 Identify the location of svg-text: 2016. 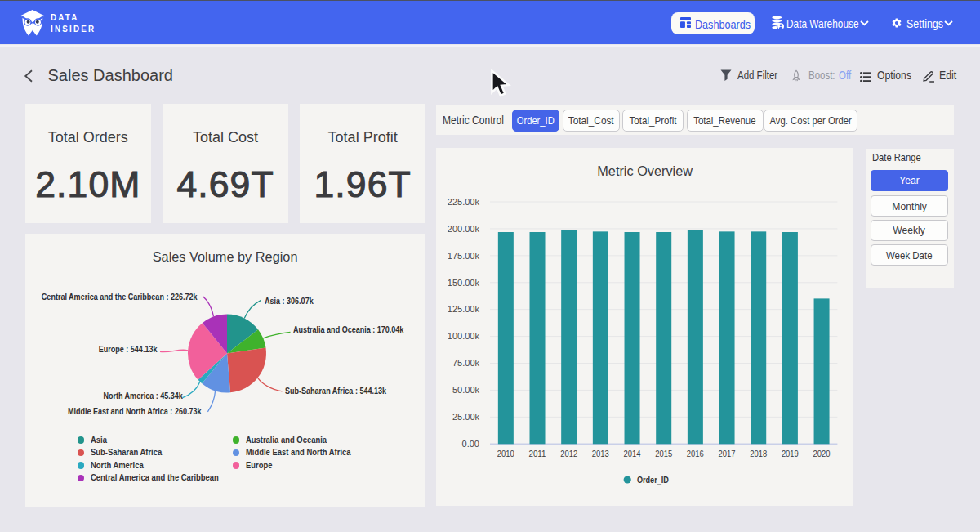
(696, 454).